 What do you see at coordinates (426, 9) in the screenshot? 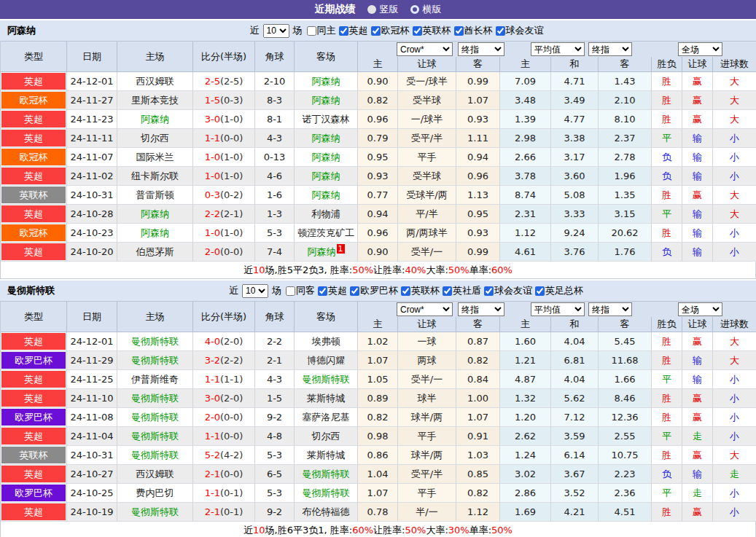
I see `layout-radio-horizontal: 横版` at bounding box center [426, 9].